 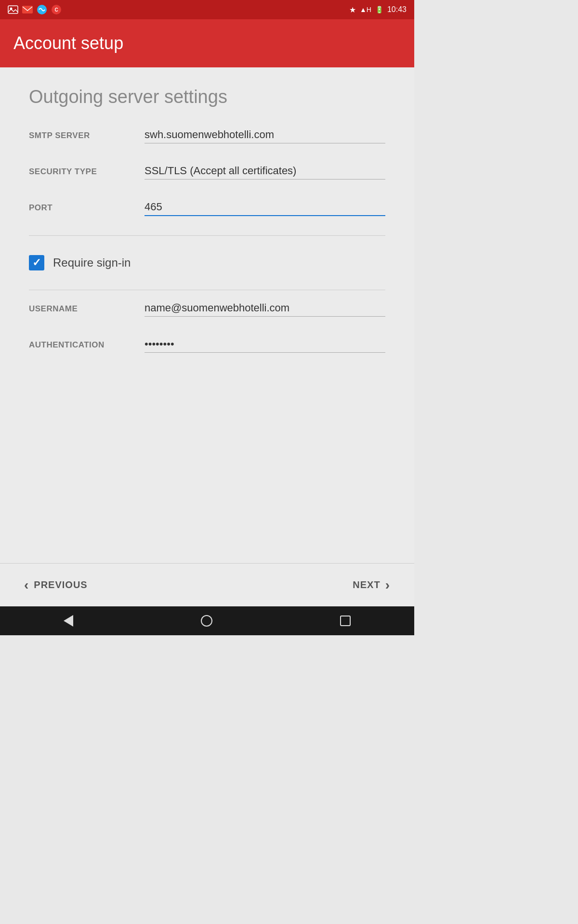 I want to click on checkmark-icon: ✓, so click(x=37, y=263).